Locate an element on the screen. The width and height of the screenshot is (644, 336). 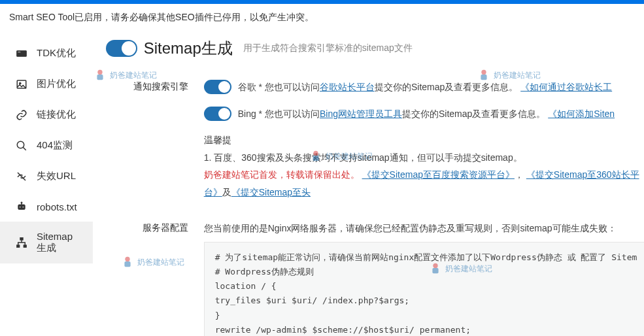
bing-guide-link: 《如何添加Siten is located at coordinates (581, 114).